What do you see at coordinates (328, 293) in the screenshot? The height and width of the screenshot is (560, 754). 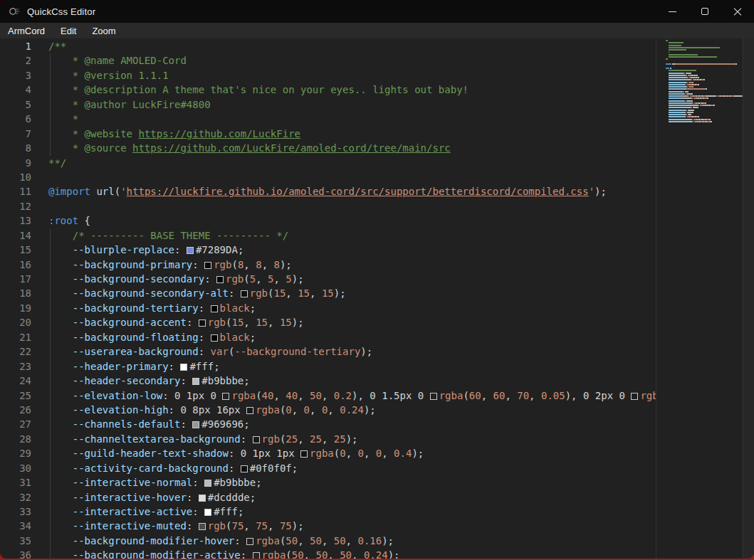 I see `code-line: 18 --background-secondary-alt: rgb(15, 1…` at bounding box center [328, 293].